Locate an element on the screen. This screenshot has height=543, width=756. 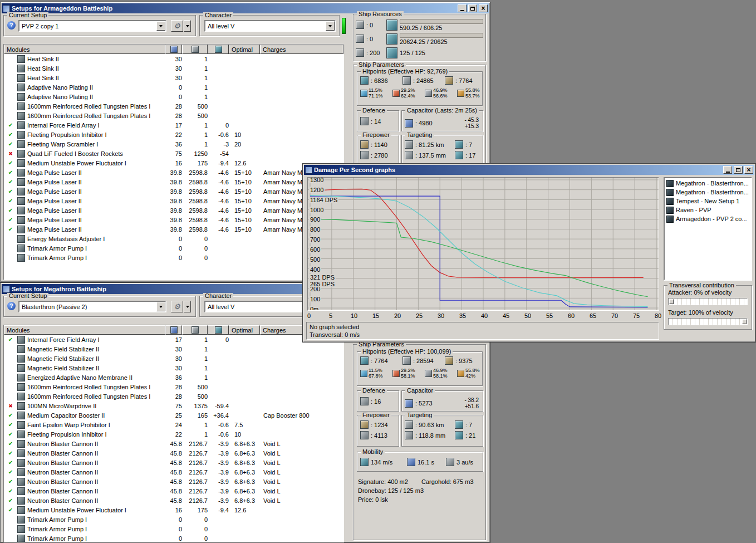
module-row: Energy Metastasis Adjuster I00 is located at coordinates (174, 238).